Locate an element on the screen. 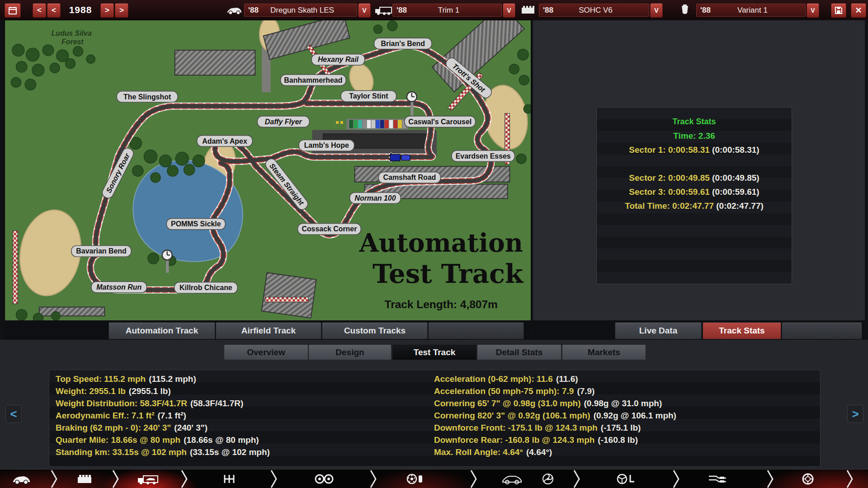 This screenshot has width=868, height=488. track-tabstrip: Automation Track Airfield Track Custom T… is located at coordinates (268, 330).